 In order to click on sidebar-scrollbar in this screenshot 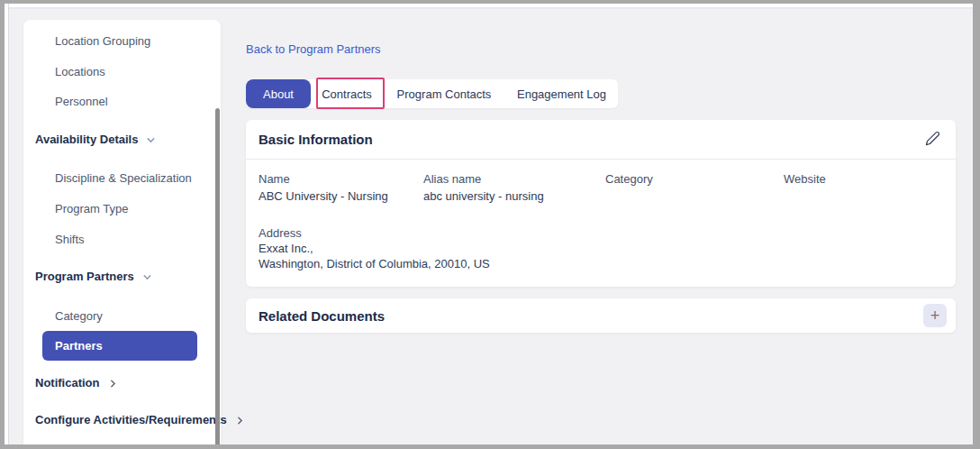, I will do `click(218, 279)`.